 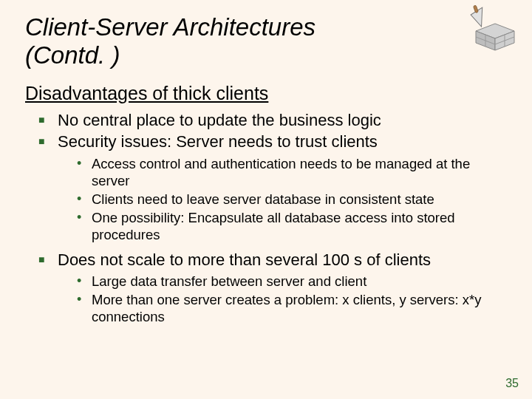 What do you see at coordinates (282, 120) in the screenshot?
I see `list-item: No central place to update the business …` at bounding box center [282, 120].